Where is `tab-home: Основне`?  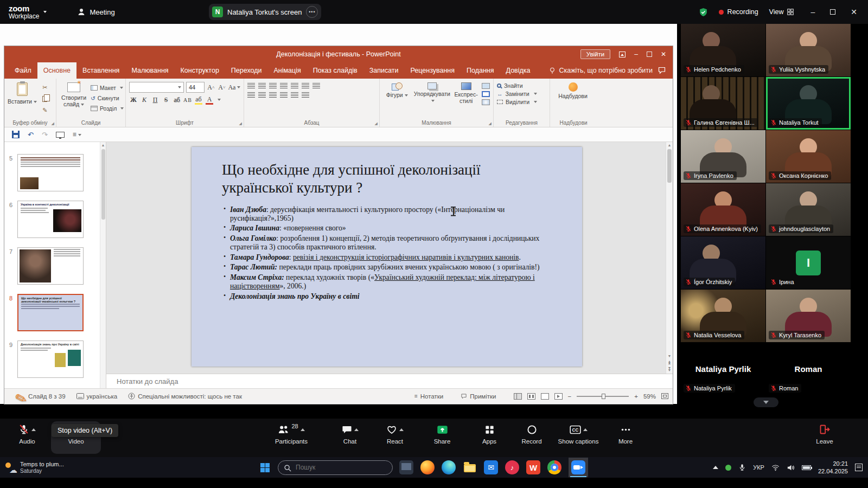
tab-home: Основне is located at coordinates (57, 70).